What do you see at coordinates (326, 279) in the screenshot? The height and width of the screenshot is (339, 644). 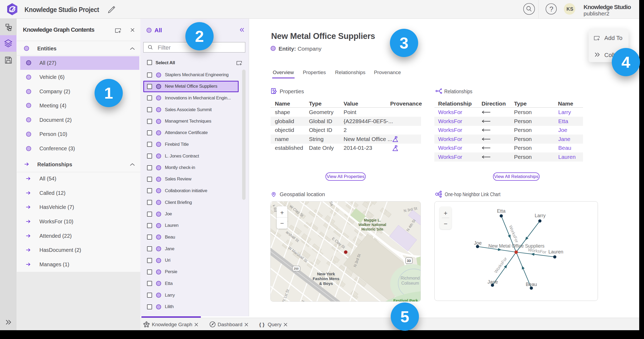 I see `svg-text: Fashion Mens` at bounding box center [326, 279].